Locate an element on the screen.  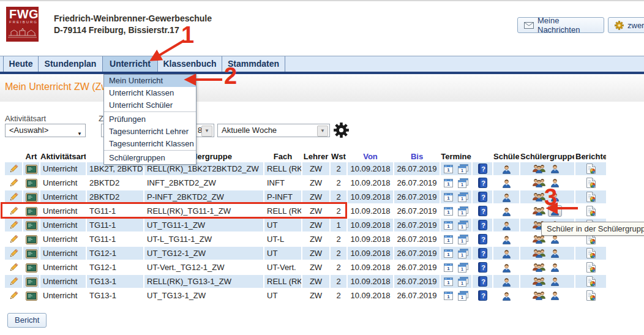
menu-item: Unterricht Klassen is located at coordinates (150, 93).